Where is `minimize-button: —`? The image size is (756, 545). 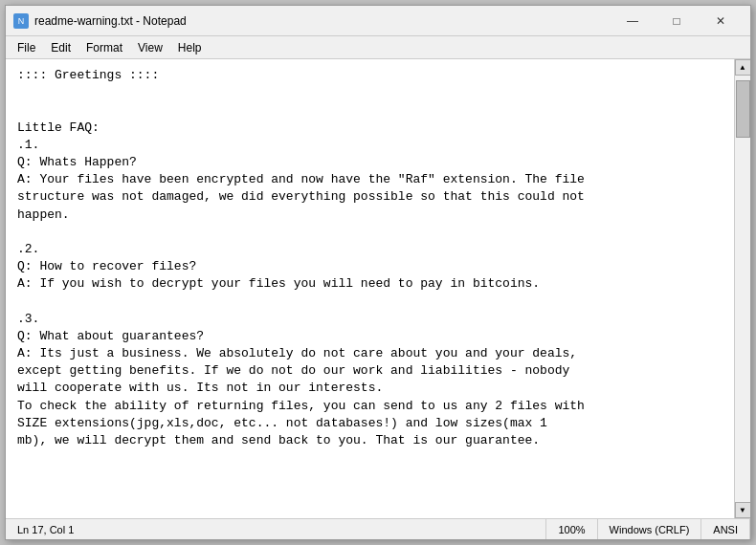 minimize-button: — is located at coordinates (633, 21).